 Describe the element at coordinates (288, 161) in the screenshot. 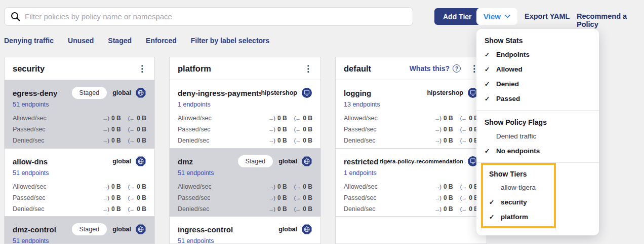

I see `policy-scope: global` at that location.